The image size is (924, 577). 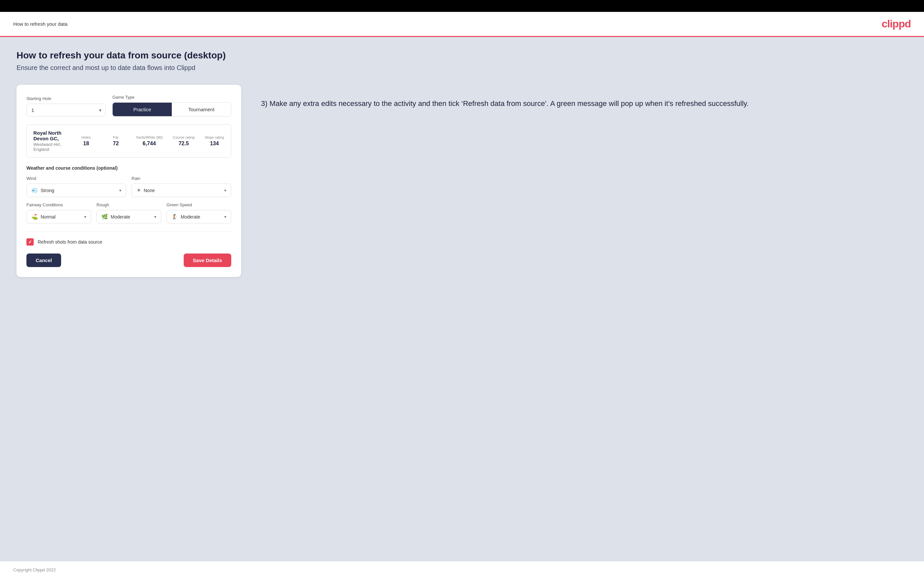 What do you see at coordinates (86, 143) in the screenshot?
I see `course-holes-value: 18` at bounding box center [86, 143].